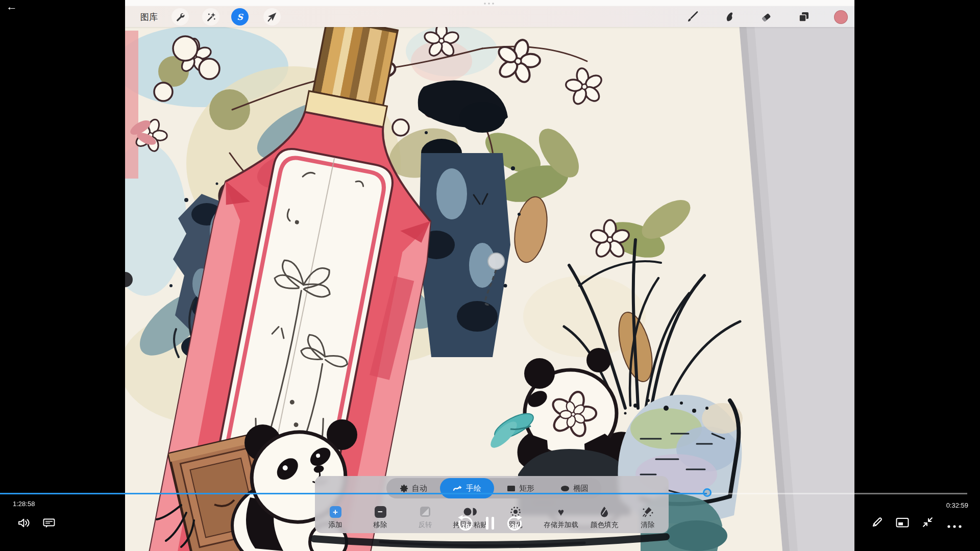 The image size is (980, 551). I want to click on action-invert: 反转, so click(425, 517).